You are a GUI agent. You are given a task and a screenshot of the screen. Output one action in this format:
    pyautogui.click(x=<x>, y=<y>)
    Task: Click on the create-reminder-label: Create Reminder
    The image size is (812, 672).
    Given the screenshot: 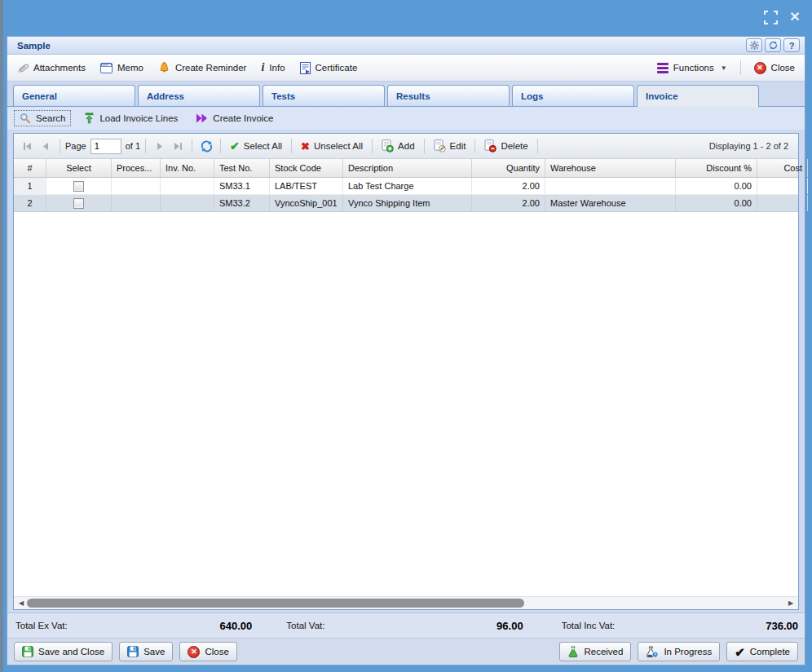 What is the action you would take?
    pyautogui.click(x=211, y=68)
    